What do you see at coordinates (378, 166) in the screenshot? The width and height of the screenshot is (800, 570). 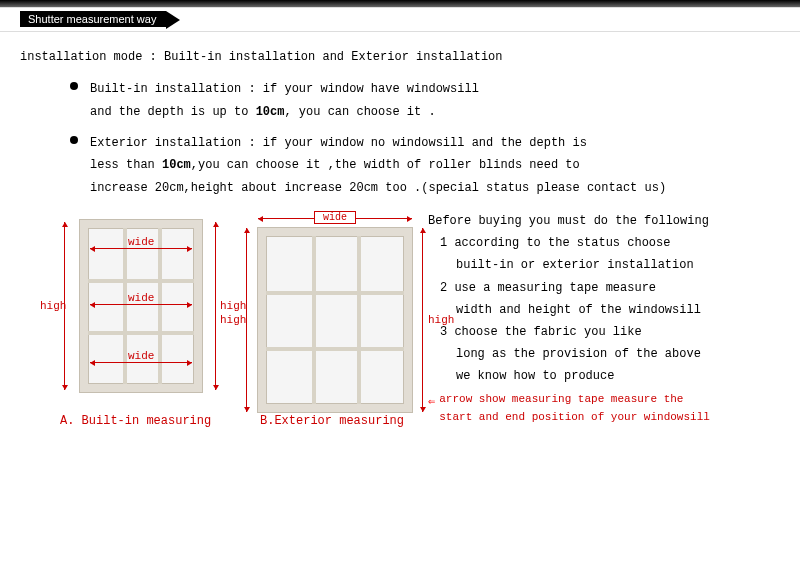 I see `bullet-exterior-text: Exterior installation : if your window n…` at bounding box center [378, 166].